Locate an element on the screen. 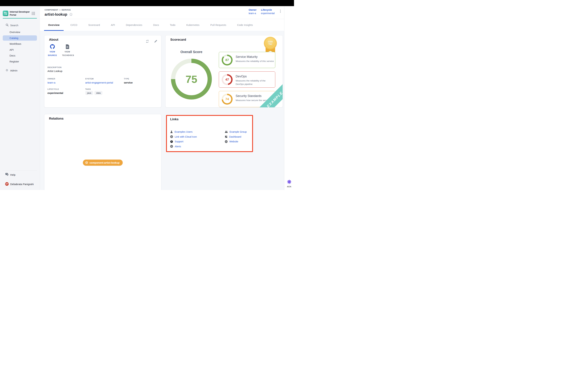 The image size is (588, 380). tag-chip: data is located at coordinates (98, 93).